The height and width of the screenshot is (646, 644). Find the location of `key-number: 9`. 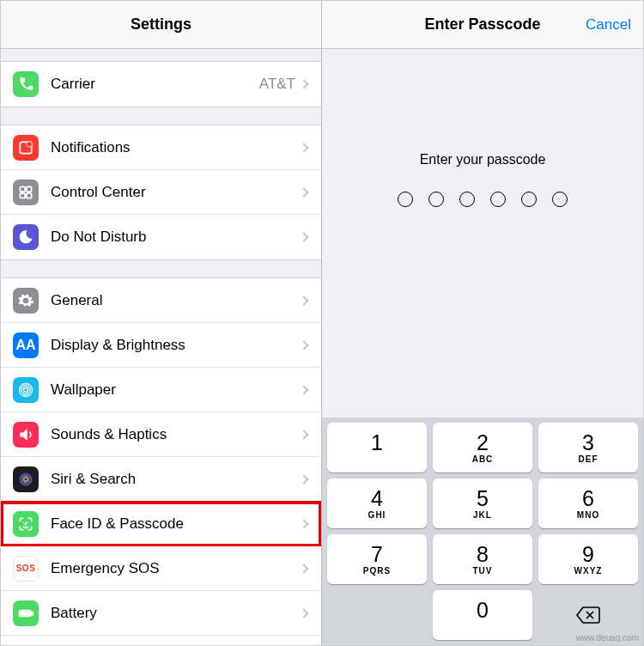

key-number: 9 is located at coordinates (588, 555).